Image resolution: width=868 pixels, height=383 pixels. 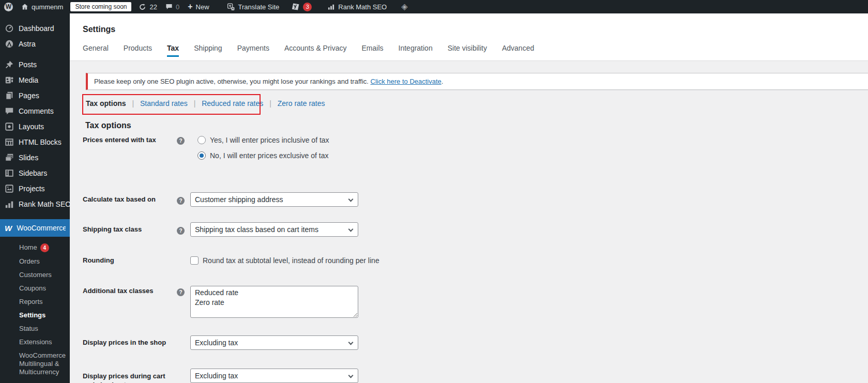 I want to click on sidebar-item-astra: Astra, so click(x=35, y=44).